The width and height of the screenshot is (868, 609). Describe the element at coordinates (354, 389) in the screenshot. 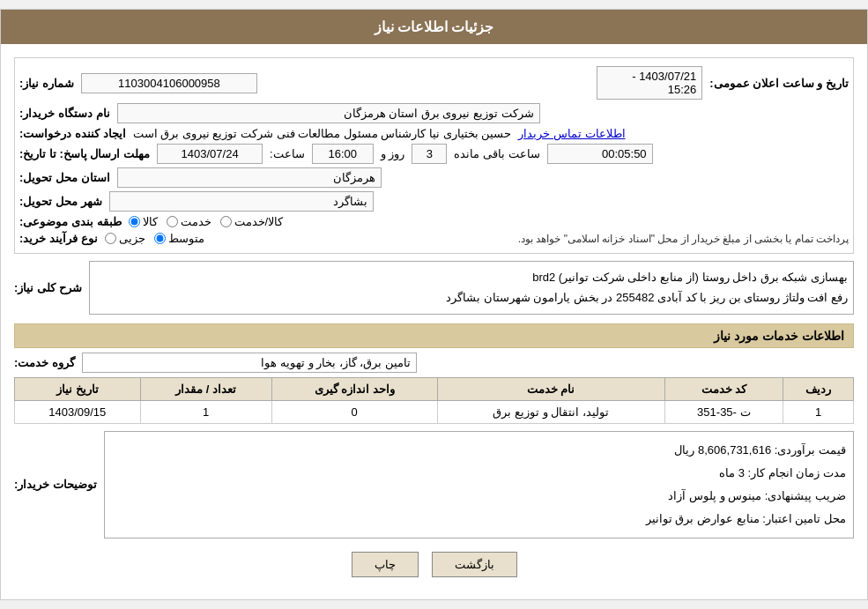

I see `col-unit: واحد اندازه گیری` at that location.